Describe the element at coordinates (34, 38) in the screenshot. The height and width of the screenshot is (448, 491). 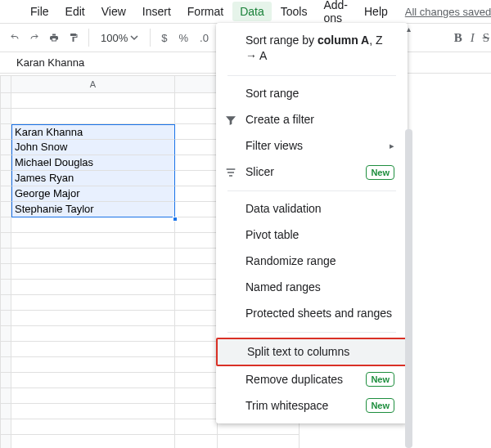
I see `redo-button` at that location.